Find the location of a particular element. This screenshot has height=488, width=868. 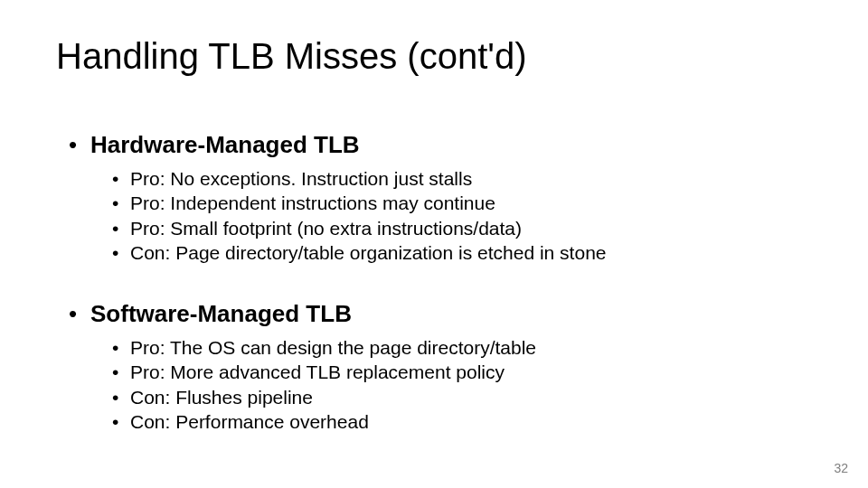

section-software: • Software-Managed TLB •Pro: The OS can … is located at coordinates (302, 367).